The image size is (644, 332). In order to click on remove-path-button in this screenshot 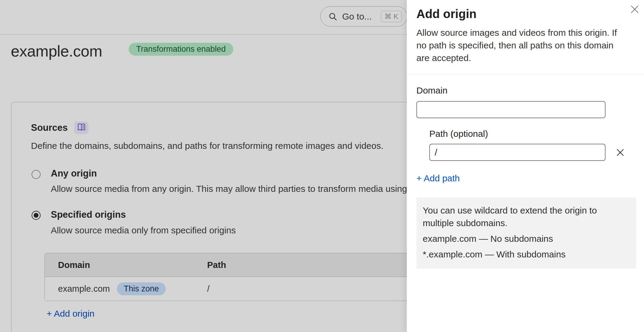, I will do `click(620, 153)`.